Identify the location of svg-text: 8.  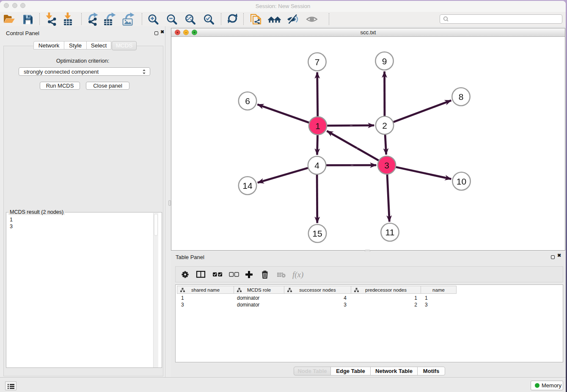
(461, 97).